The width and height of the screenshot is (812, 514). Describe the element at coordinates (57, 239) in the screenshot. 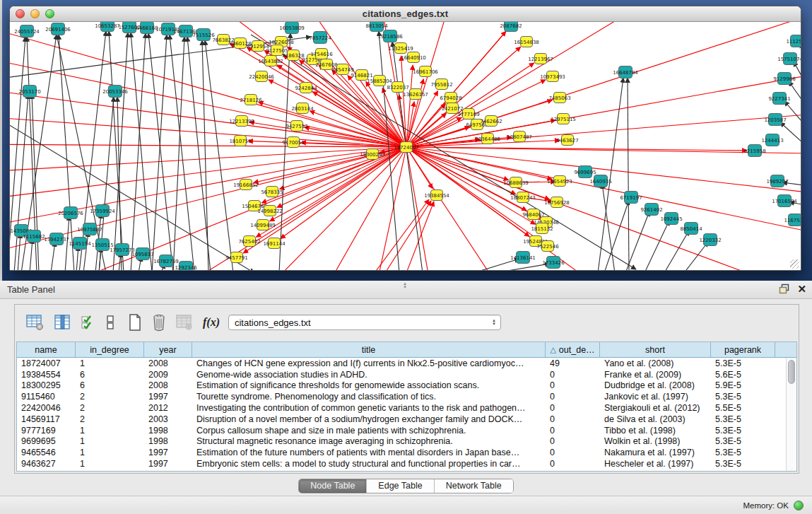

I see `graph-node: 13942737` at that location.